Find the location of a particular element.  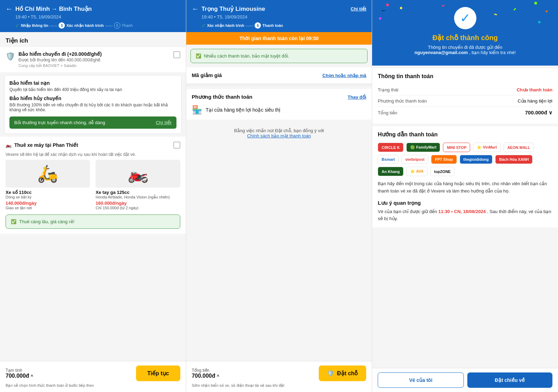

timer-bar: Thời gian thanh toán còn lại 09:50 is located at coordinates (279, 38).